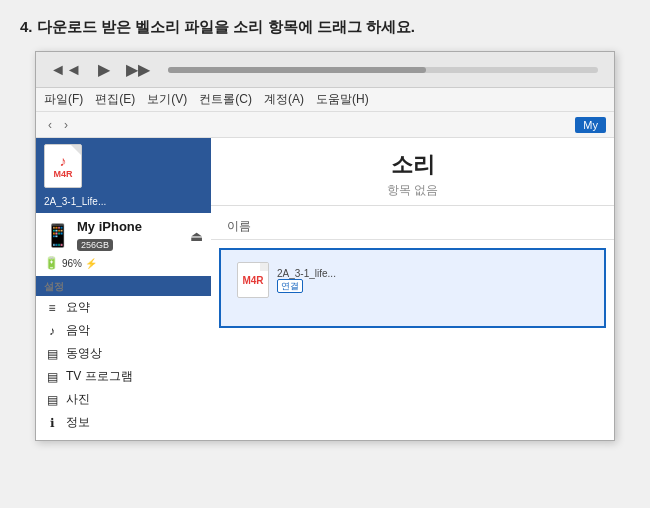 This screenshot has width=650, height=508. I want to click on drop-area: M4R 2A_3-1_life... 연결, so click(412, 288).